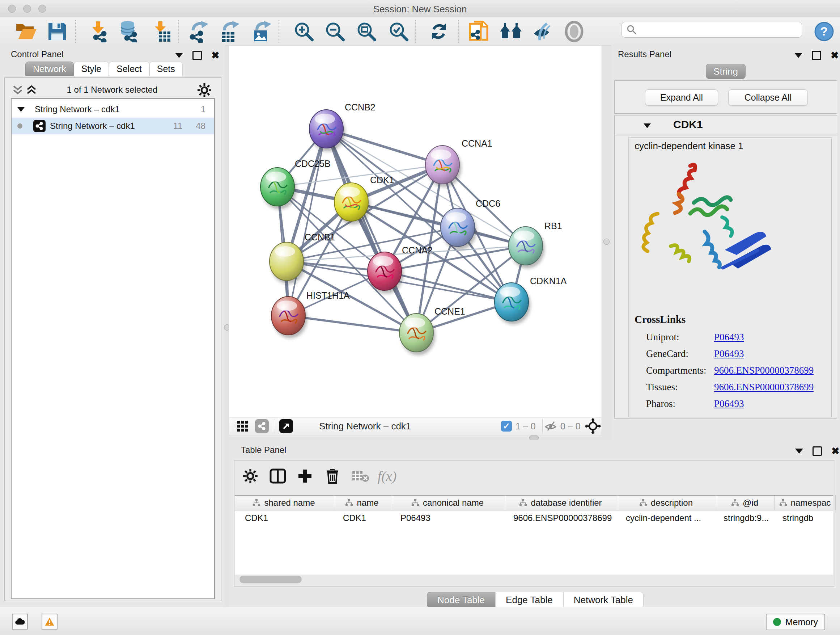  What do you see at coordinates (304, 31) in the screenshot?
I see `zoom-in-button` at bounding box center [304, 31].